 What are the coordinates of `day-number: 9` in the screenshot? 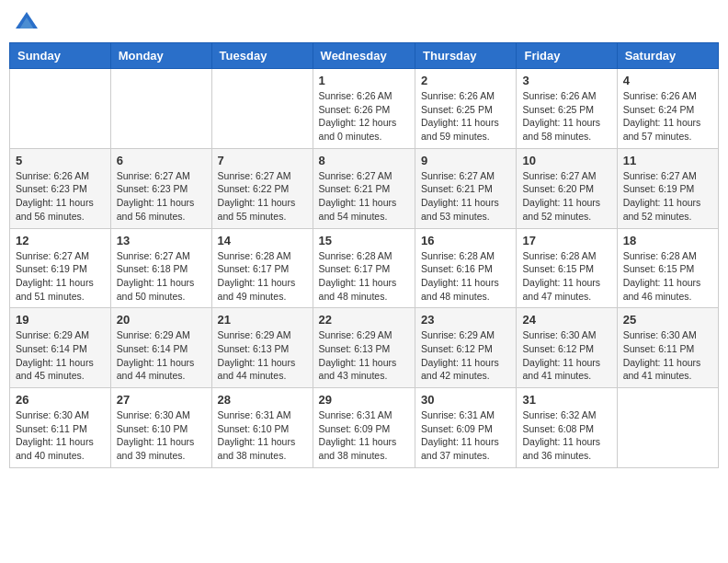 It's located at (465, 160).